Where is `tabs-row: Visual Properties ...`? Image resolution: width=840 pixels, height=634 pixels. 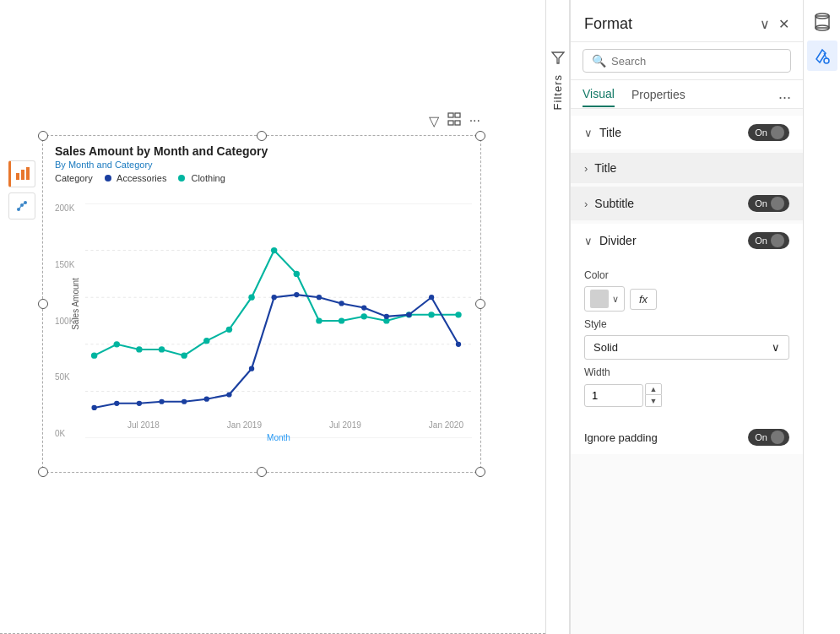 tabs-row: Visual Properties ... is located at coordinates (687, 95).